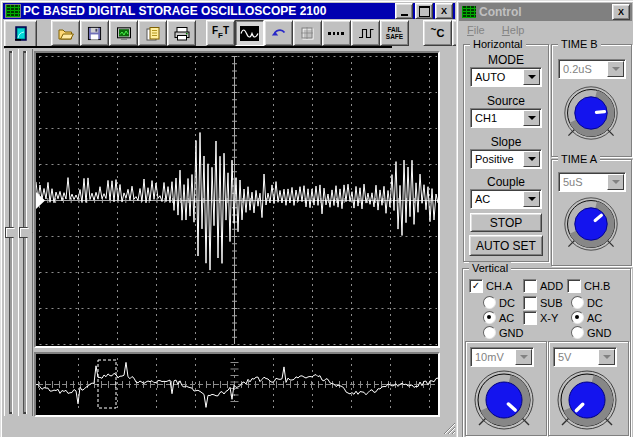  I want to click on ch-b-gnd-radio, so click(578, 332).